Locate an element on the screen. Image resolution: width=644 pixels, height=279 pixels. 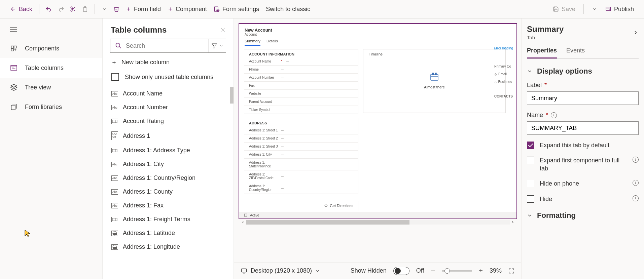
field-label: Parent Account is located at coordinates (265, 102).